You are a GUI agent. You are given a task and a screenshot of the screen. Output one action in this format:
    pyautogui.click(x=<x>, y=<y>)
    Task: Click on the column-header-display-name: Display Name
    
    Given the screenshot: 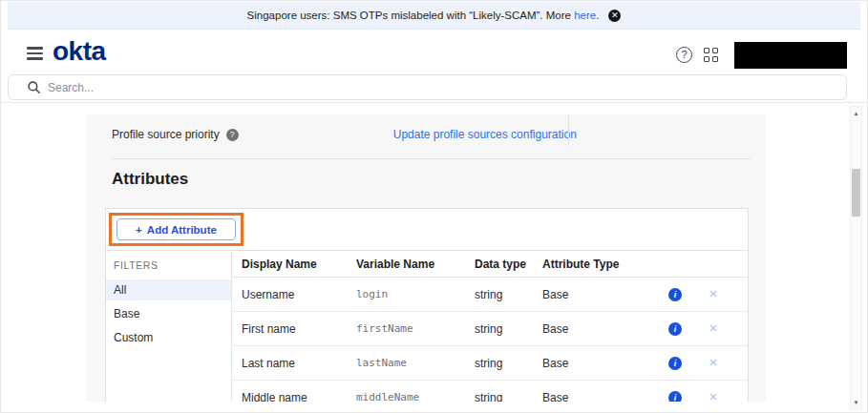 What is the action you would take?
    pyautogui.click(x=299, y=264)
    